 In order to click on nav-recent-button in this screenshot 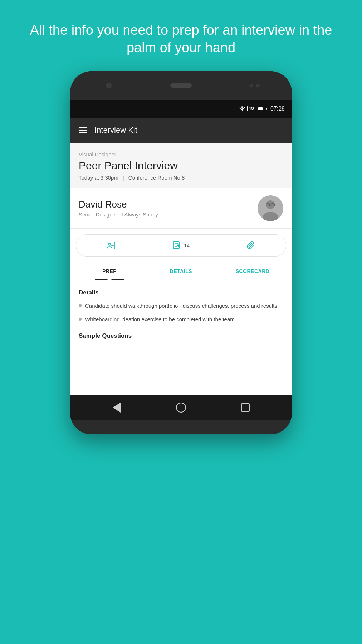, I will do `click(245, 408)`.